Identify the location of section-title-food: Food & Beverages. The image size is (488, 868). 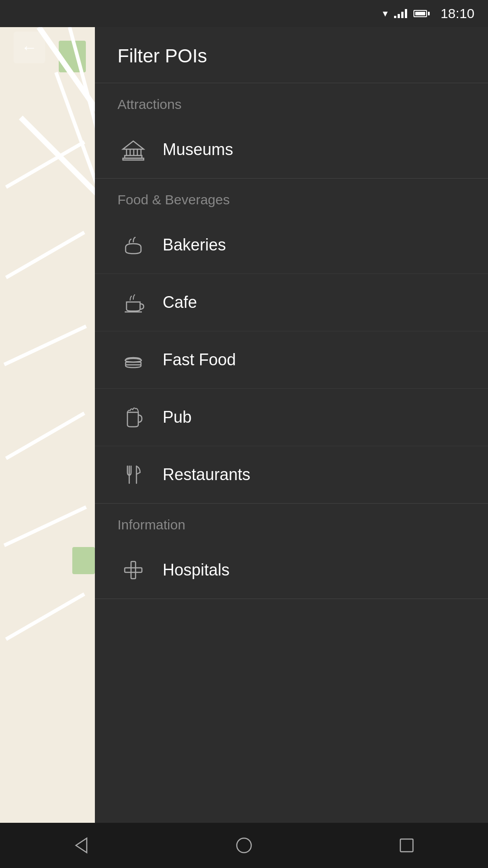
(174, 200).